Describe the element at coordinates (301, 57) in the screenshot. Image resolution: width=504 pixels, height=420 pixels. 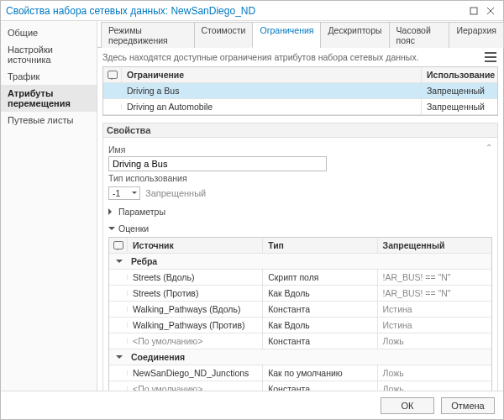
I see `info-bar: Здесь находятся доступные ограничения ат…` at that location.